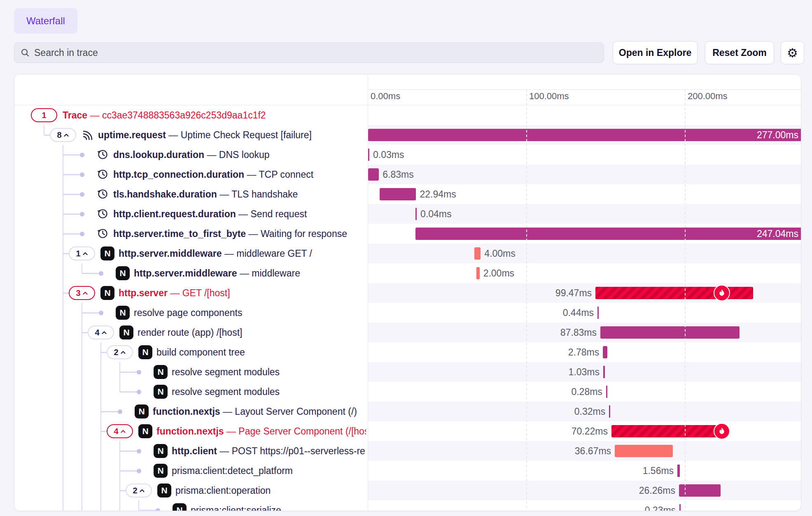  What do you see at coordinates (309, 53) in the screenshot?
I see `search-bar` at bounding box center [309, 53].